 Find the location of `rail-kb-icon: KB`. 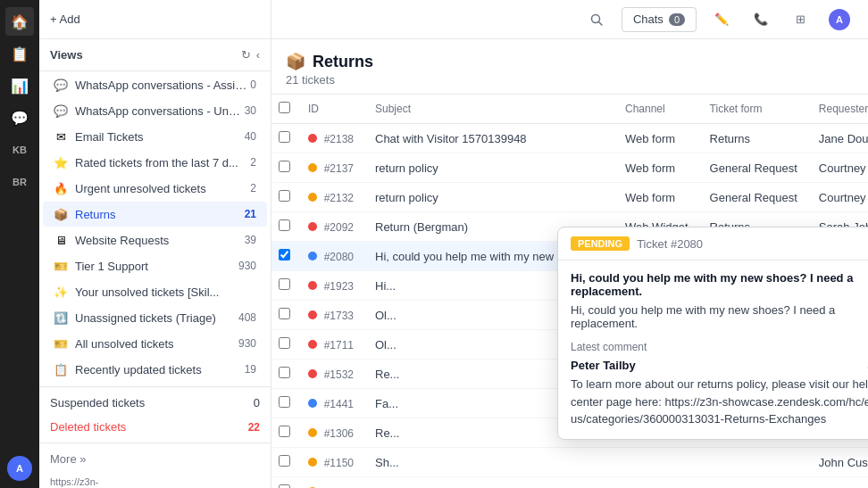

rail-kb-icon: KB is located at coordinates (20, 150).